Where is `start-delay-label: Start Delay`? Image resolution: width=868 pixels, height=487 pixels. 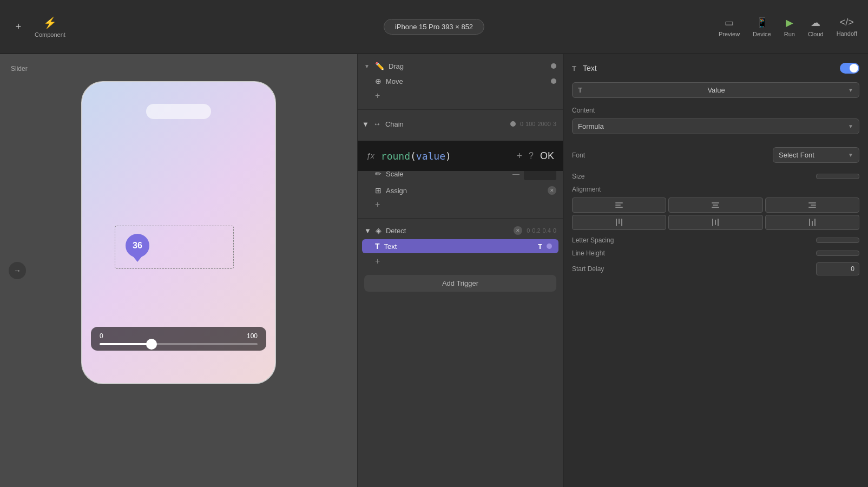
start-delay-label: Start Delay is located at coordinates (588, 269).